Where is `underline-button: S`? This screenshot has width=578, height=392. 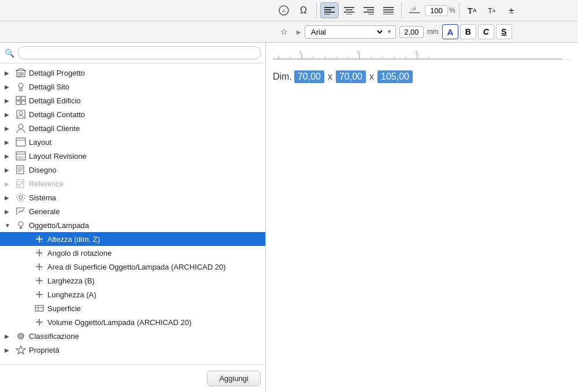 underline-button: S is located at coordinates (504, 32).